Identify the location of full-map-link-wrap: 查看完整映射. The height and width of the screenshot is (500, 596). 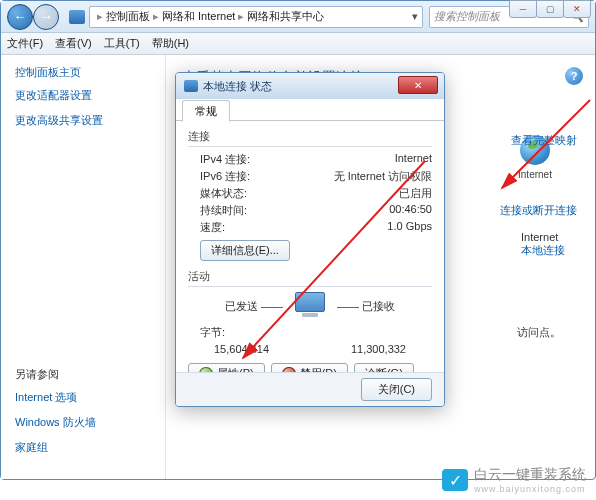
(544, 140).